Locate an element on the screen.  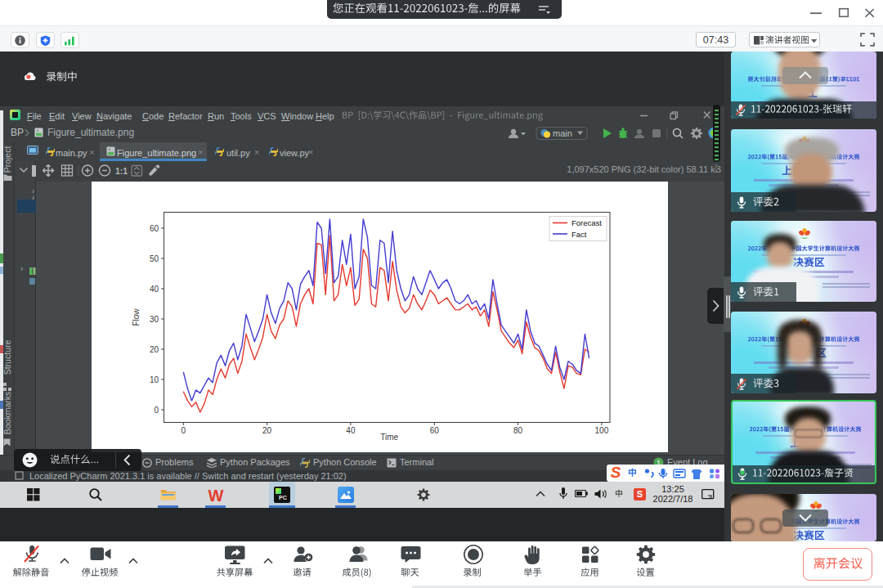
svg-text: Forecast is located at coordinates (587, 222).